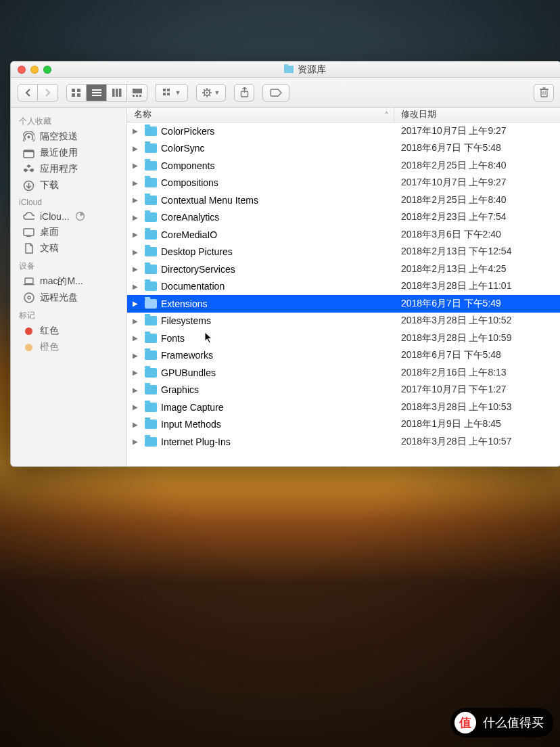 The height and width of the screenshot is (747, 560). What do you see at coordinates (344, 390) in the screenshot?
I see `table-row: ▶Graphics2017年10月7日 下午1:27` at bounding box center [344, 390].